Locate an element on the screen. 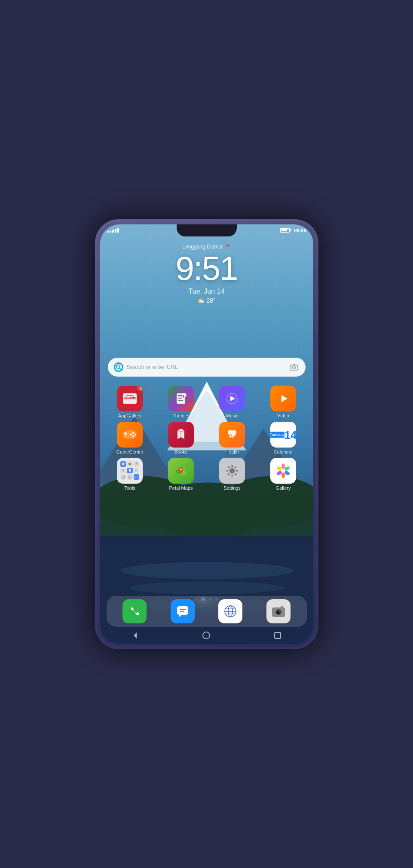 The width and height of the screenshot is (413, 868). dock-browser is located at coordinates (230, 611).